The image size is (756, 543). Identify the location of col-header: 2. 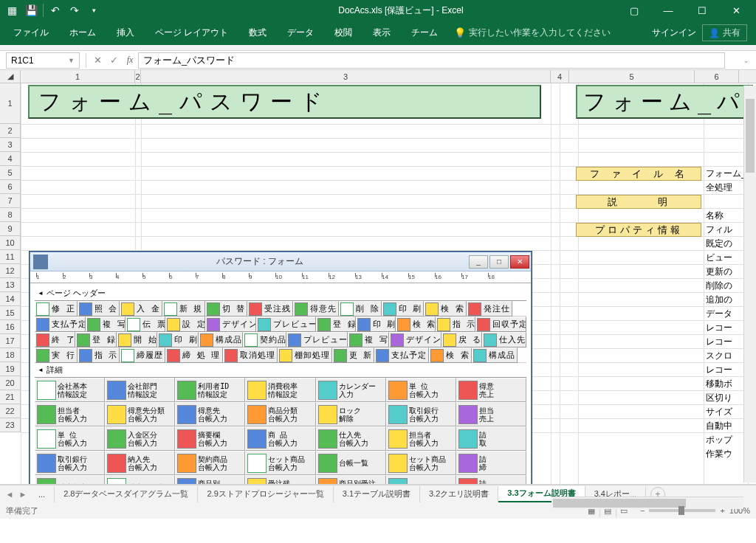
(138, 77).